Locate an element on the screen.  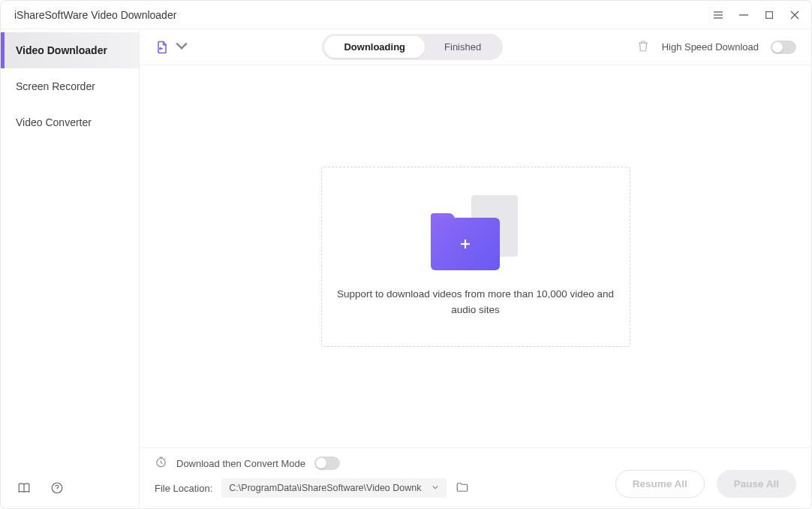
file-location-label: File Location: is located at coordinates (183, 488).